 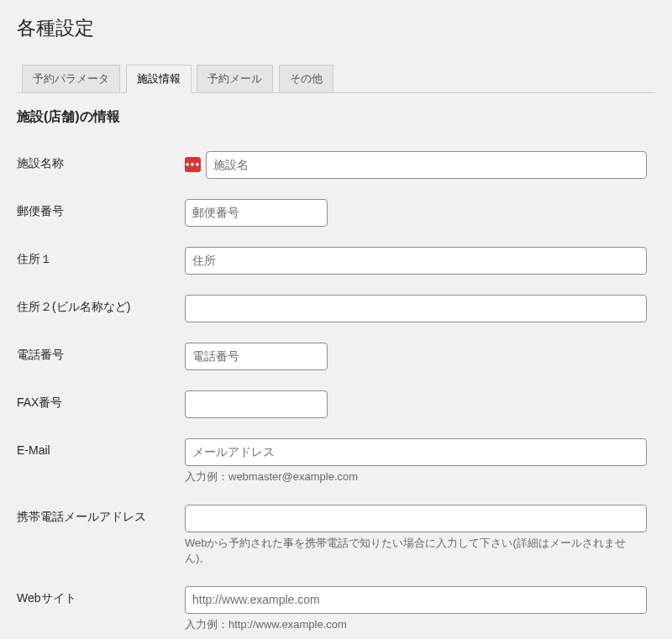 I want to click on label-email: E-Mail, so click(x=101, y=462).